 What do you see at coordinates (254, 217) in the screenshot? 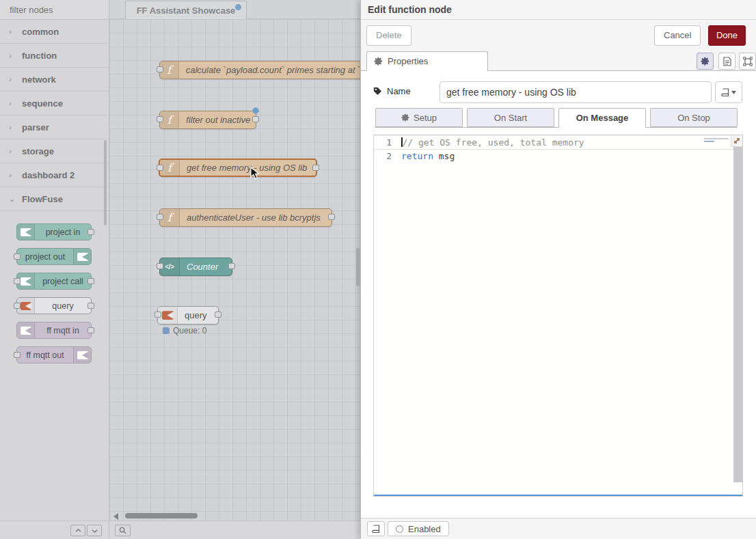
I see `node-label: authenticateUser - use lib bcryptjs` at bounding box center [254, 217].